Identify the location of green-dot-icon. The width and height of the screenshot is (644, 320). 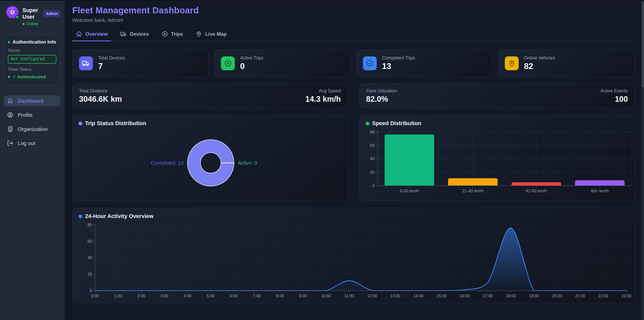
(367, 123).